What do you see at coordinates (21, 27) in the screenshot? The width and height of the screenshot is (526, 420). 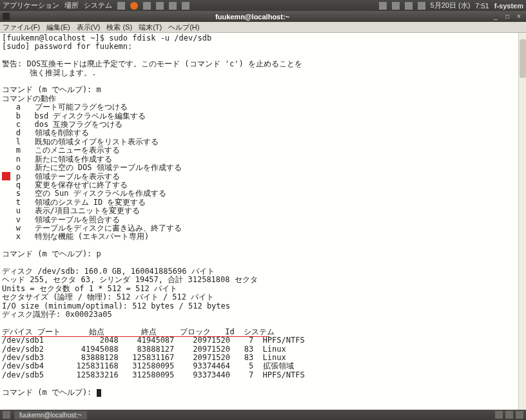 I see `menu-file: ファイル(F)` at bounding box center [21, 27].